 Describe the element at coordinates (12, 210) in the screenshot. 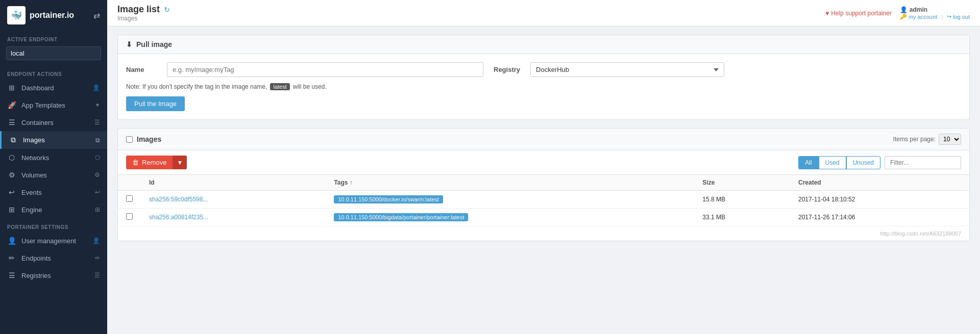

I see `engine-icon: ⊞` at that location.